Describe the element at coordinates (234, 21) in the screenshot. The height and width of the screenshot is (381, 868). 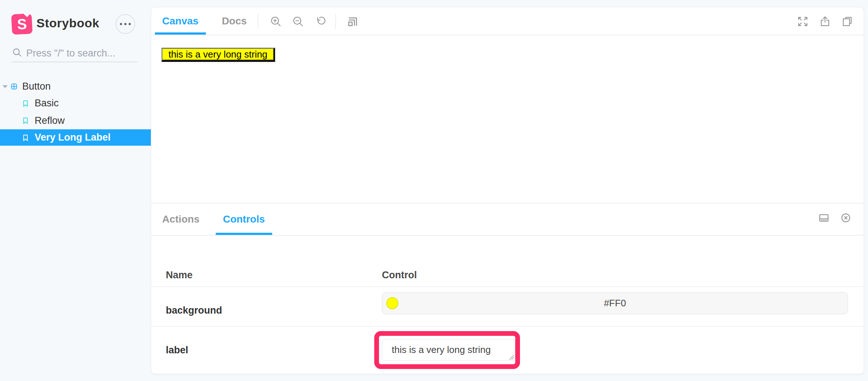
I see `tab-docs: Docs` at that location.